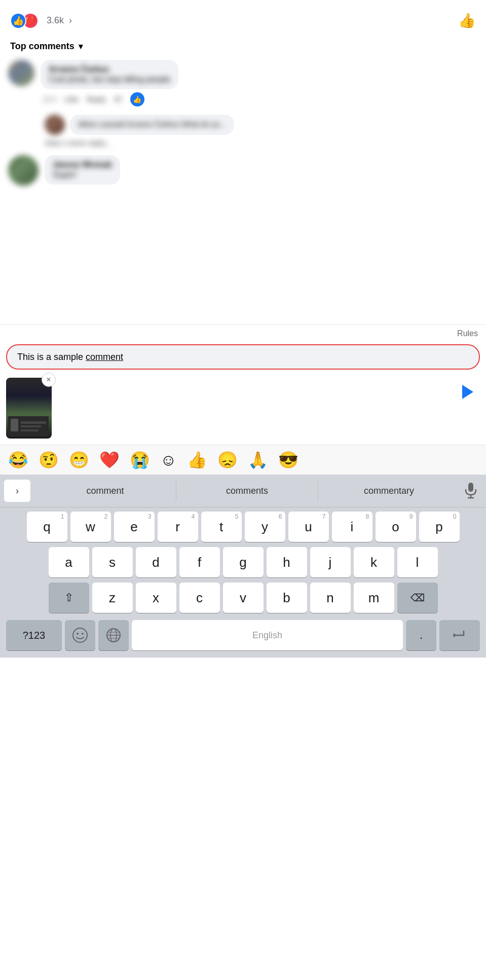 This screenshot has height=980, width=486. What do you see at coordinates (287, 598) in the screenshot?
I see `key-b: b` at bounding box center [287, 598].